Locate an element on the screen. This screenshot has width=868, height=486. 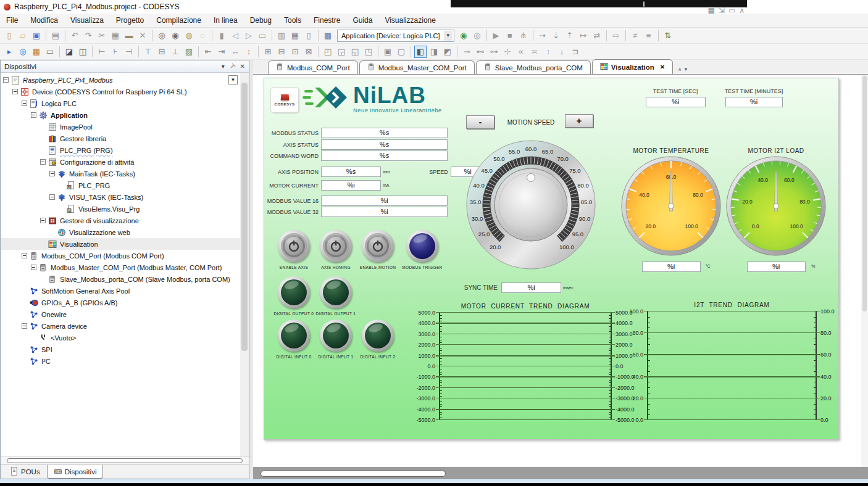
move-down-icon: ↓ is located at coordinates (562, 52).